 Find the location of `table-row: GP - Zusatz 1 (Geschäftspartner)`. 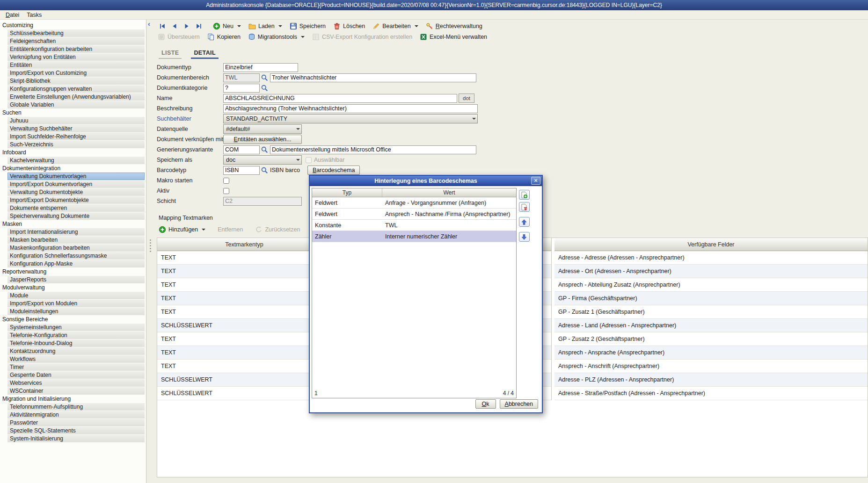

table-row: GP - Zusatz 1 (Geschäftspartner) is located at coordinates (711, 312).